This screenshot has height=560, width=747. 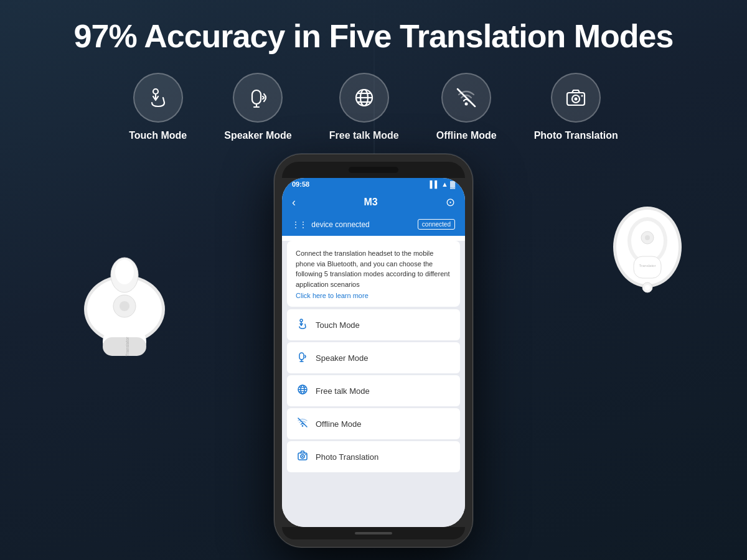 What do you see at coordinates (158, 136) in the screenshot?
I see `touch-mode-label: Touch Mode` at bounding box center [158, 136].